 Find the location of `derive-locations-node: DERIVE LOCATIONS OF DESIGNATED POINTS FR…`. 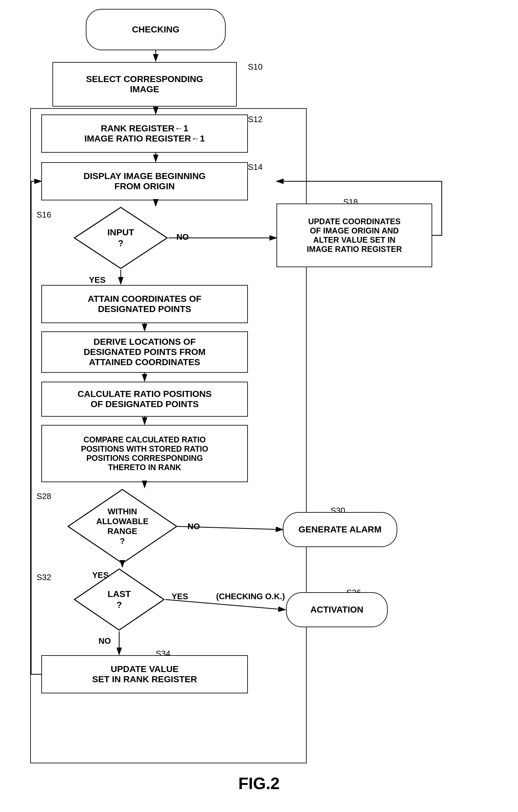

derive-locations-node: DERIVE LOCATIONS OF DESIGNATED POINTS FR… is located at coordinates (145, 352).